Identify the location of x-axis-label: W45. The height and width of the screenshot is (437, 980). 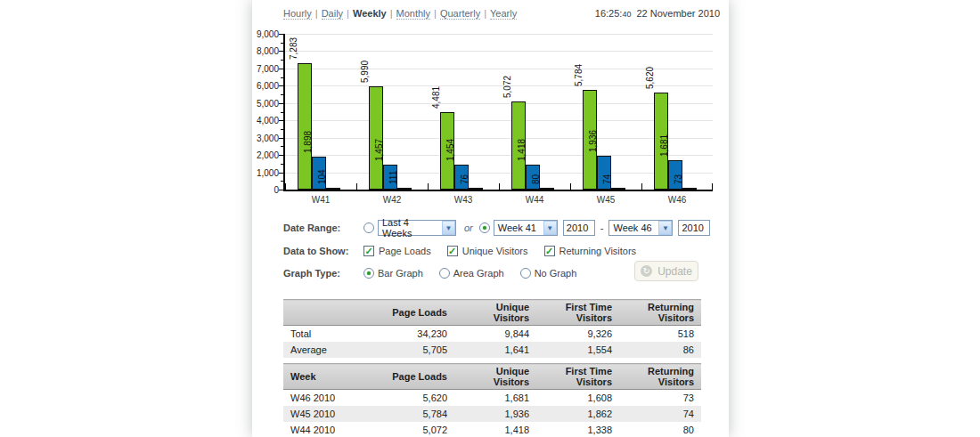
(606, 199).